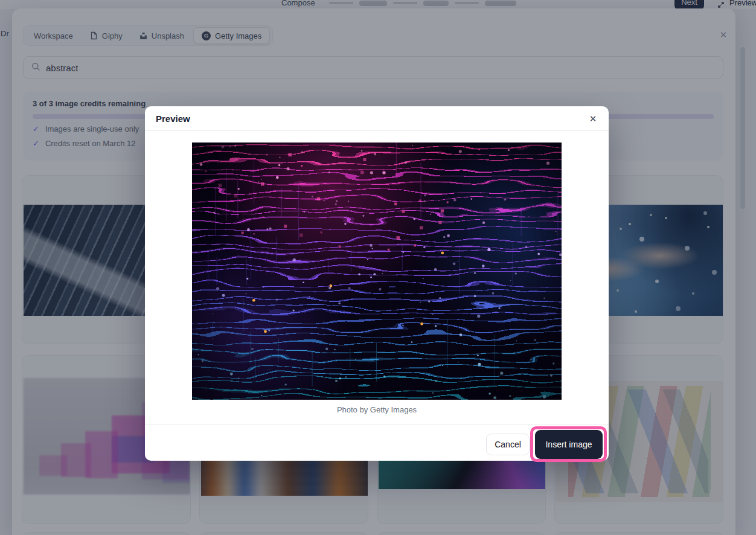  Describe the element at coordinates (377, 409) in the screenshot. I see `photo-credit-caption: Photo by Getty Images` at that location.